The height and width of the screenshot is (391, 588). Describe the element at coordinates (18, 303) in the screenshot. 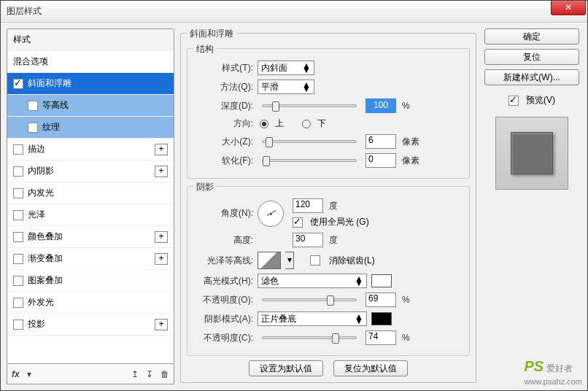

I see `checkbox-outer-glow` at that location.